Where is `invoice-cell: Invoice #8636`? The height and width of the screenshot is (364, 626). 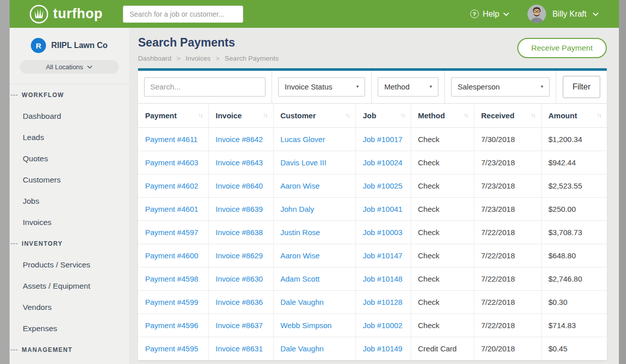 invoice-cell: Invoice #8636 is located at coordinates (241, 302).